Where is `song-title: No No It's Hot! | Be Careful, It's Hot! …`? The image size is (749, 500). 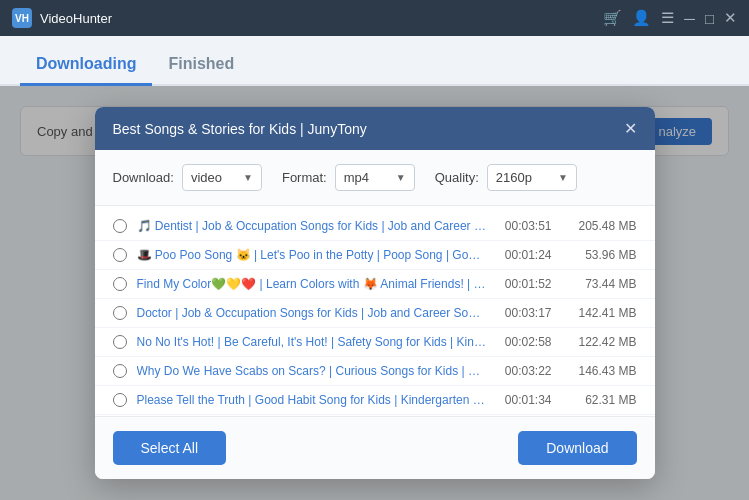 song-title: No No It's Hot! | Be Careful, It's Hot! … is located at coordinates (312, 342).